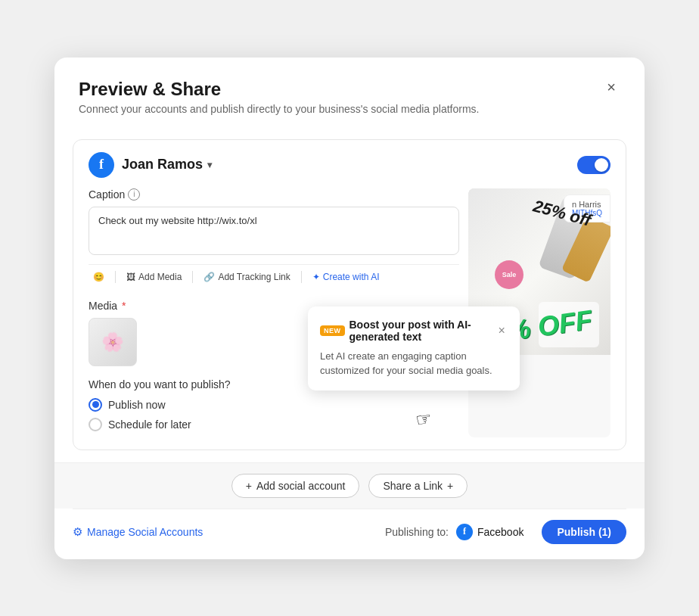  Describe the element at coordinates (247, 277) in the screenshot. I see `tracking-link-button: 🔗 Add Tracking Link` at that location.